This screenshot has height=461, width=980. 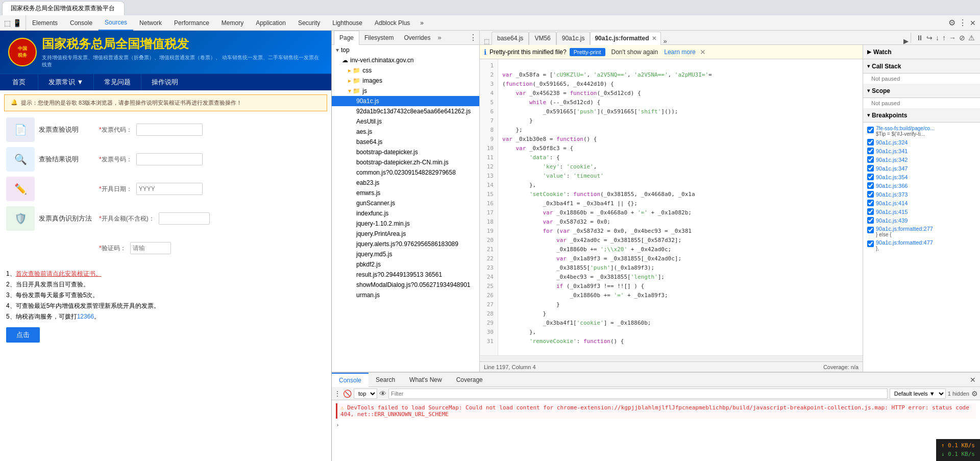 I want to click on console-content: ⚠ DevTools failed to load SourceMap: Cou…, so click(x=656, y=431).